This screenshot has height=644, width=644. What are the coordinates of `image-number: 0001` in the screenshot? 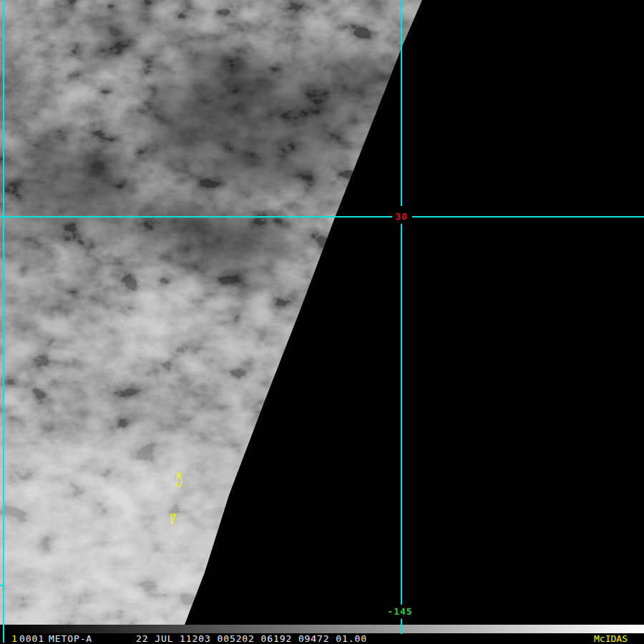 It's located at (31, 638).